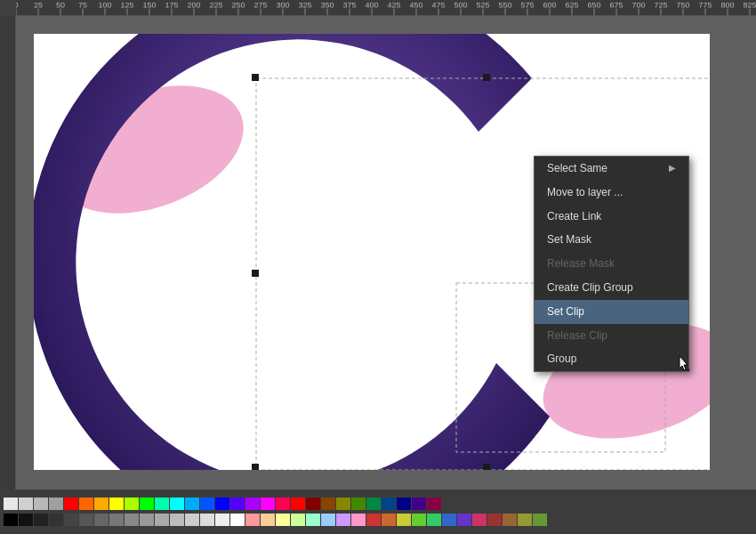 The height and width of the screenshot is (534, 756). I want to click on ruler-left, so click(8, 253).